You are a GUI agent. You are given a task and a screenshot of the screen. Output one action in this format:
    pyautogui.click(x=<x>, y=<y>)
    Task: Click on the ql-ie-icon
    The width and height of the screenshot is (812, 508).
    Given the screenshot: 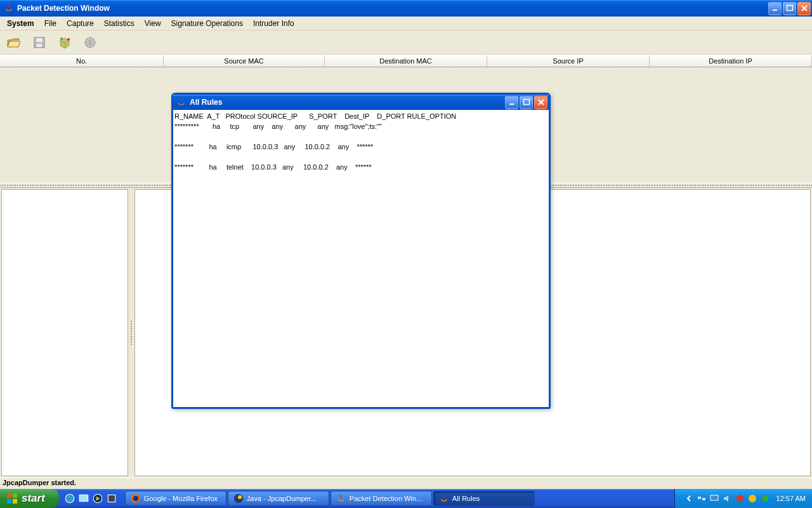 What is the action you would take?
    pyautogui.click(x=70, y=498)
    